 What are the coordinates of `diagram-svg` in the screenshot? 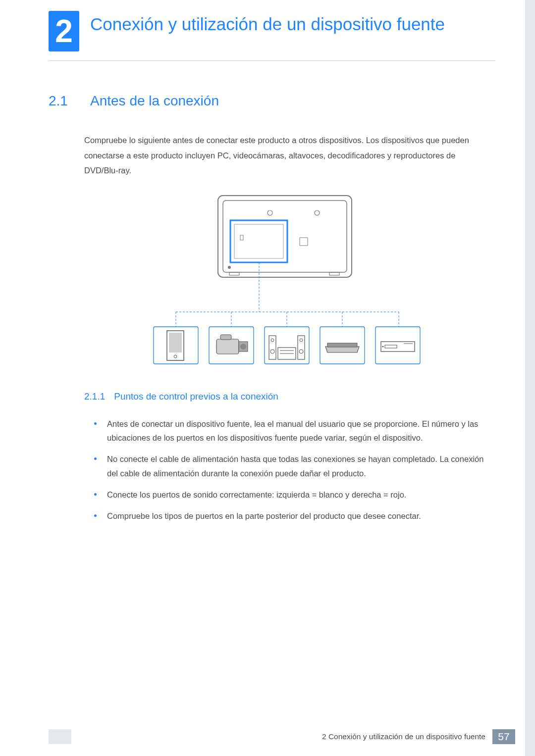 It's located at (285, 280).